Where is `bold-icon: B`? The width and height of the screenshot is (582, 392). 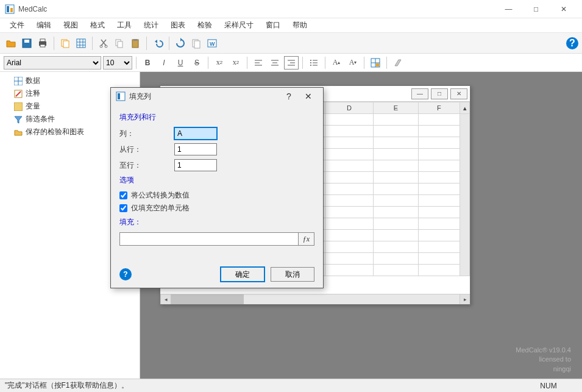
bold-icon: B is located at coordinates (147, 63).